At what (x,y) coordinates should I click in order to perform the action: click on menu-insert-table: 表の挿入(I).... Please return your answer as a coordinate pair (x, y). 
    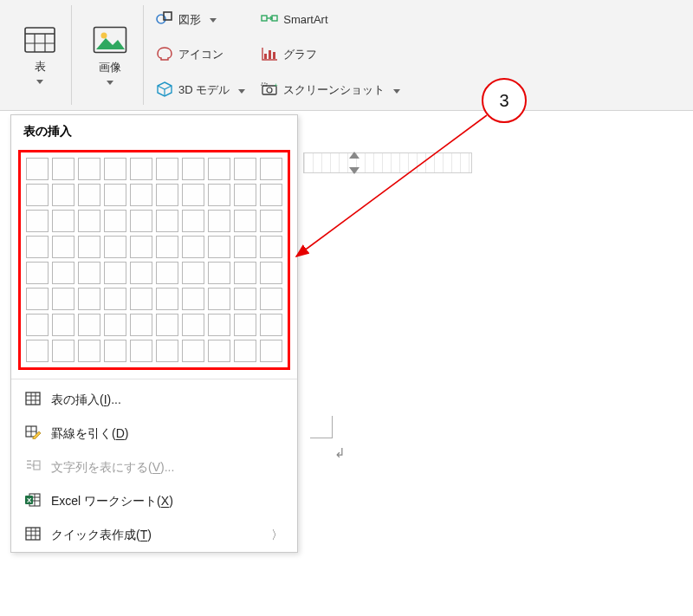
    Looking at the image, I should click on (154, 400).